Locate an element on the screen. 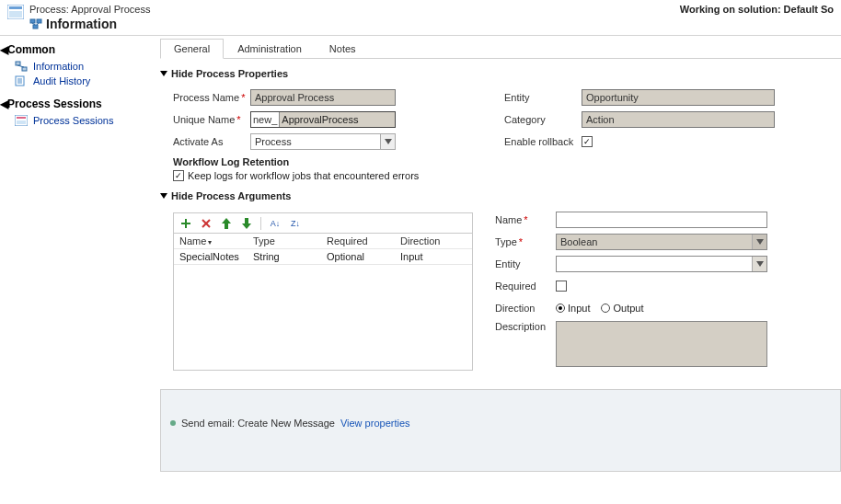 This screenshot has height=504, width=841. arguments-table: A↓ Z↓ Name▾ Type Required Direction Spec… is located at coordinates (323, 292).